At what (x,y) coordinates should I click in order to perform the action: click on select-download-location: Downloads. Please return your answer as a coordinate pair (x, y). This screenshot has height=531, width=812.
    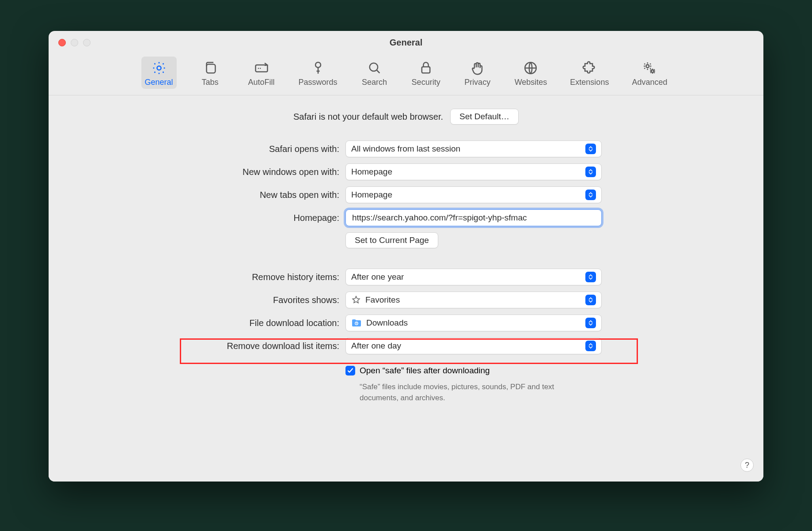
    Looking at the image, I should click on (474, 323).